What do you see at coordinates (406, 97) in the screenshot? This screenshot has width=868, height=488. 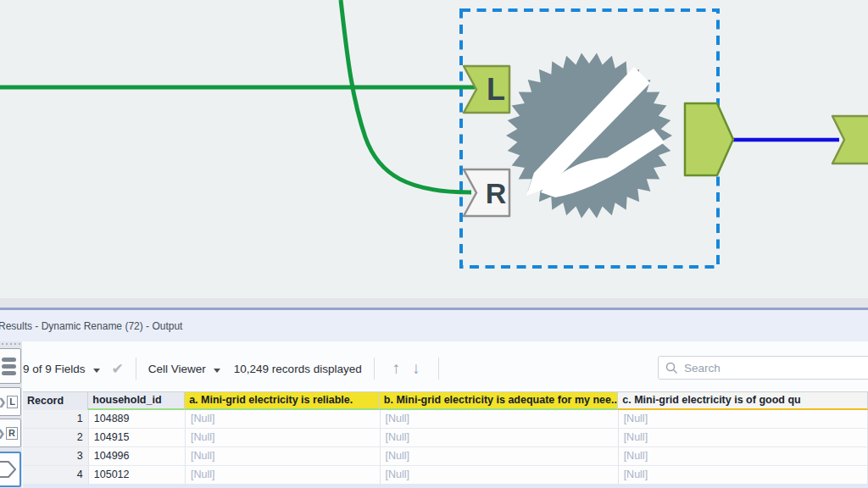 I see `connection-top-input` at bounding box center [406, 97].